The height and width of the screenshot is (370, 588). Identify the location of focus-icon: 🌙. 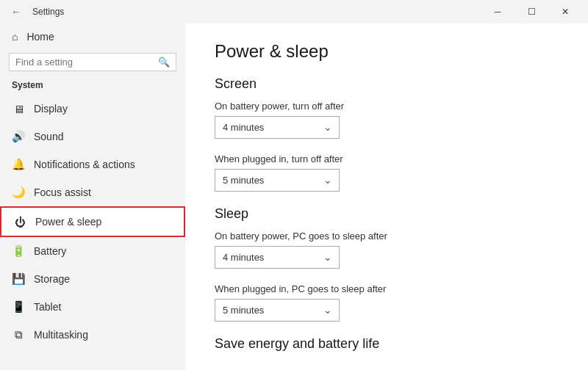
(18, 192).